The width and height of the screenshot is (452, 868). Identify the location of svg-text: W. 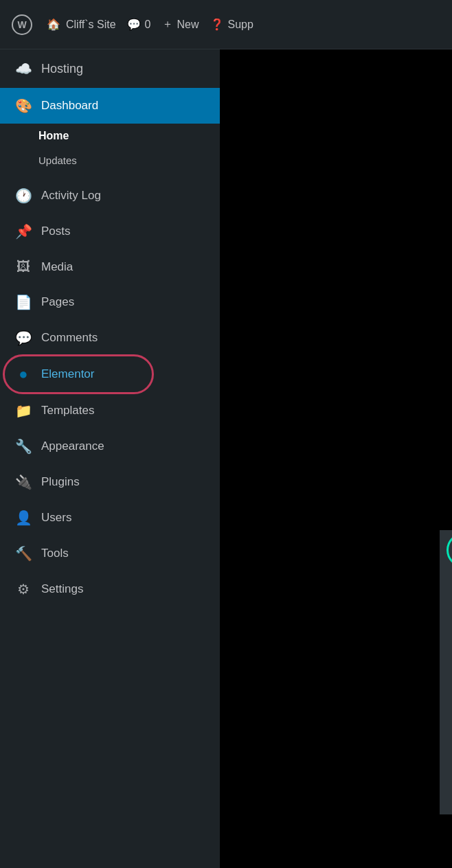
(22, 25).